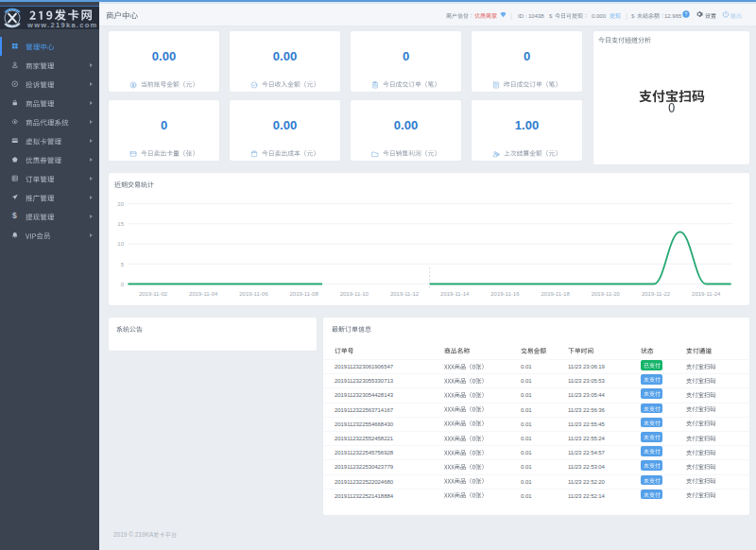 This screenshot has width=756, height=550. What do you see at coordinates (404, 294) in the screenshot?
I see `svg-text: 2019-11-12` at bounding box center [404, 294].